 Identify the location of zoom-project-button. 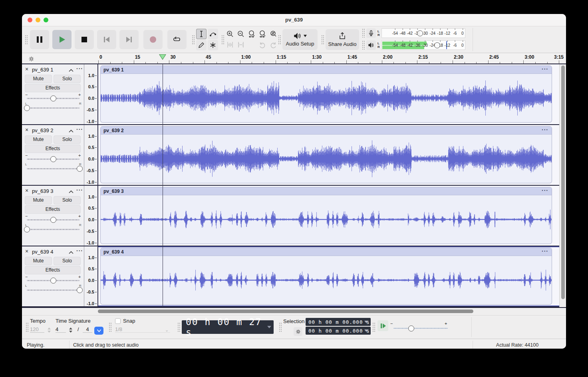
(262, 34).